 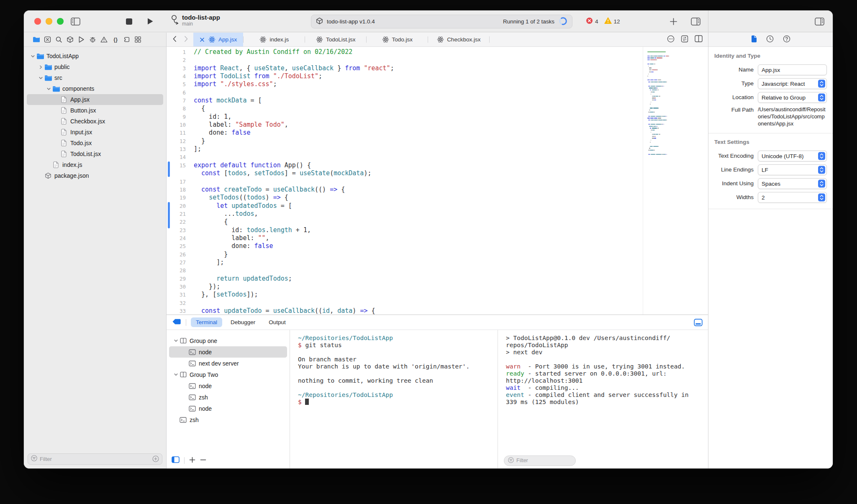 What do you see at coordinates (671, 40) in the screenshot?
I see `tab-overflow-icon` at bounding box center [671, 40].